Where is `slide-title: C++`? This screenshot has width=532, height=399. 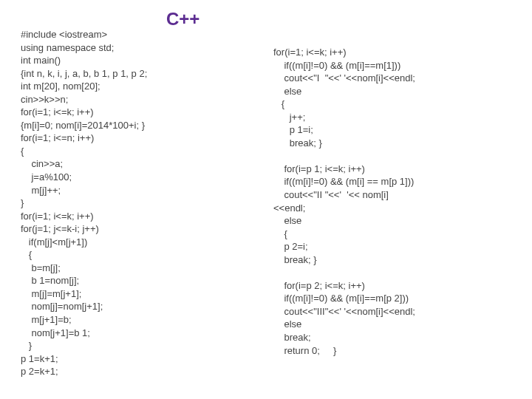 slide-title: C++ is located at coordinates (183, 19).